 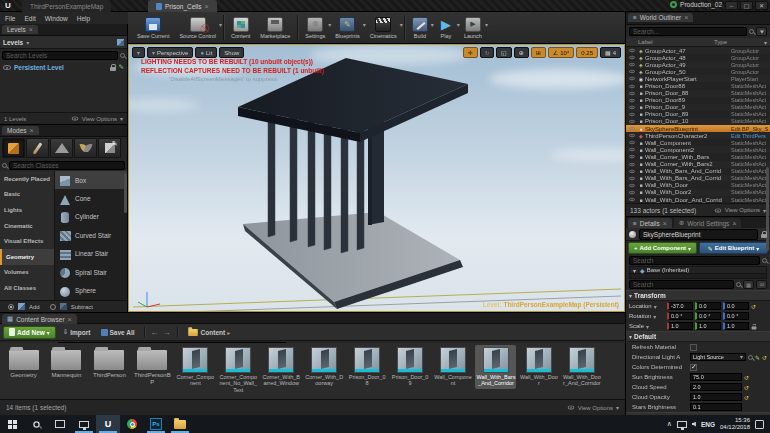 What do you see at coordinates (698, 270) in the screenshot?
I see `component-base-row: ◆ Base (Inherited)` at bounding box center [698, 270].